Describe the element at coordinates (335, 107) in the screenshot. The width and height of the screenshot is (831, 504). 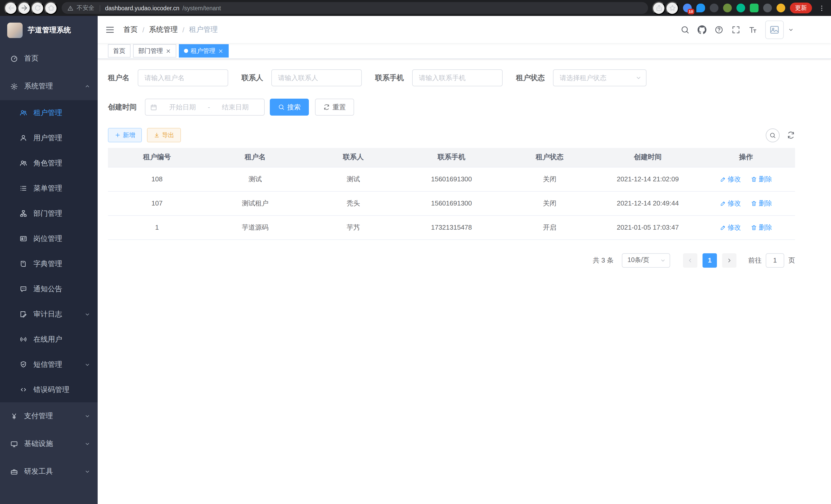
I see `reset-button: 重置` at that location.